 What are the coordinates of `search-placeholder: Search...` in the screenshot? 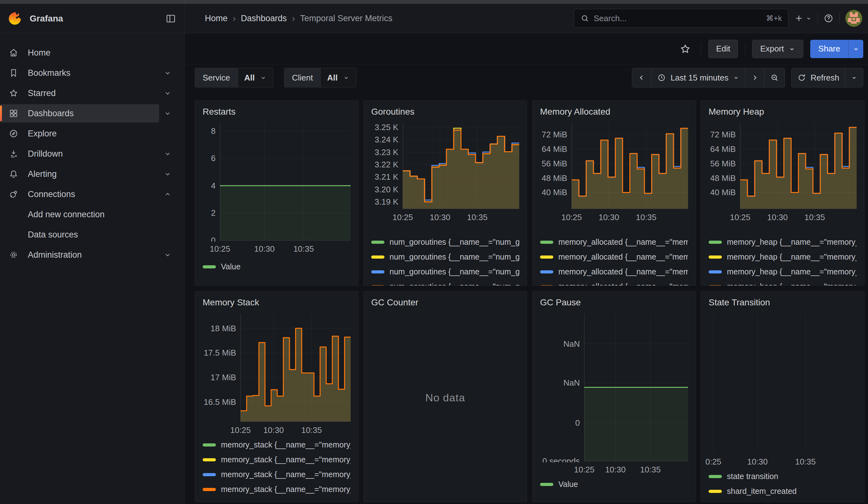 It's located at (610, 19).